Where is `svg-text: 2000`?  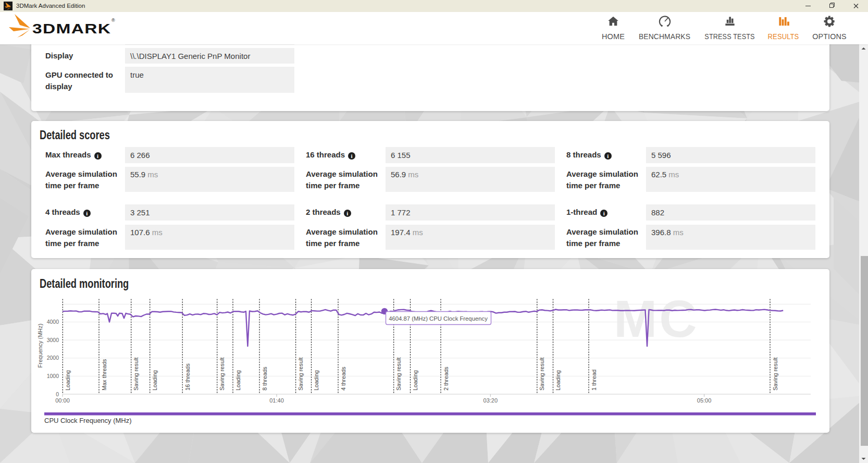
svg-text: 2000 is located at coordinates (53, 358).